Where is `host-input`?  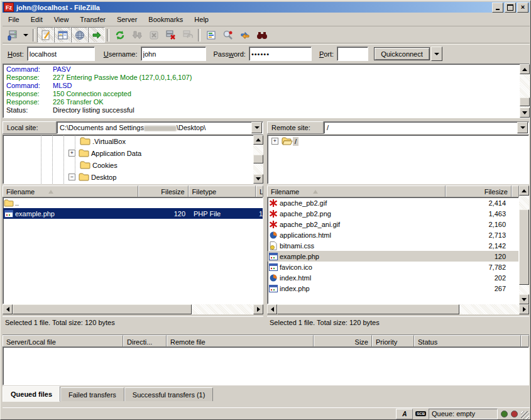 host-input is located at coordinates (61, 54).